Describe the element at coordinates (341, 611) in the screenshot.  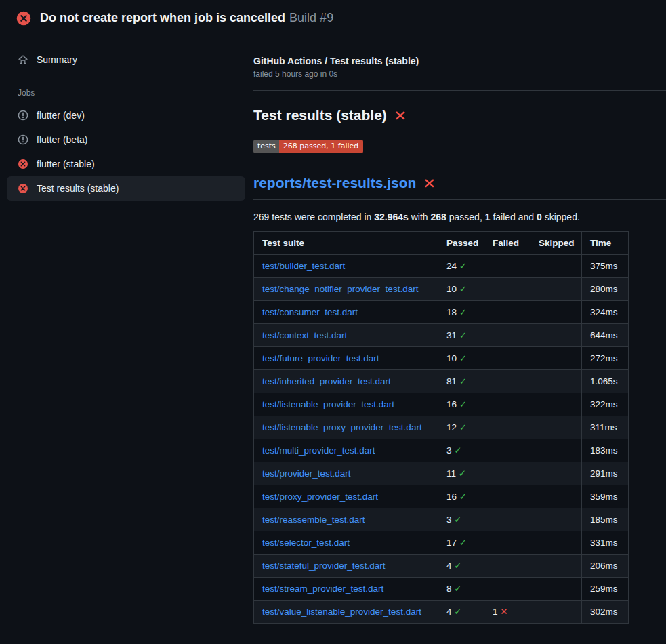
I see `test-suite-link: test/value_listenable_provider_test.dart` at that location.